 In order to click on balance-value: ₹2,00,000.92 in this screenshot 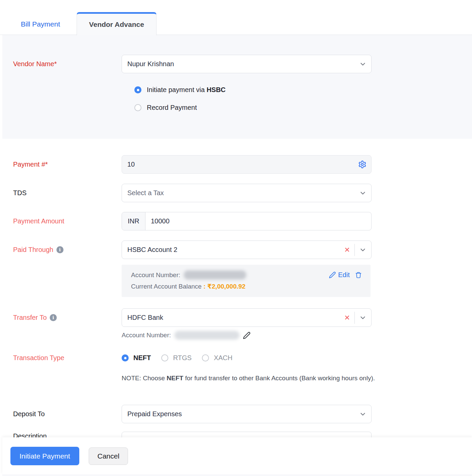, I will do `click(226, 286)`.